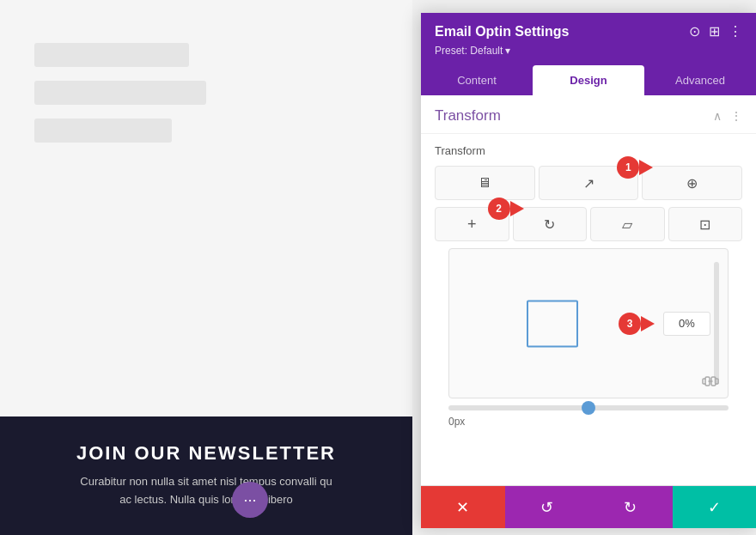 The height and width of the screenshot is (535, 756). I want to click on preset-selector: Preset: Default ▾, so click(588, 51).